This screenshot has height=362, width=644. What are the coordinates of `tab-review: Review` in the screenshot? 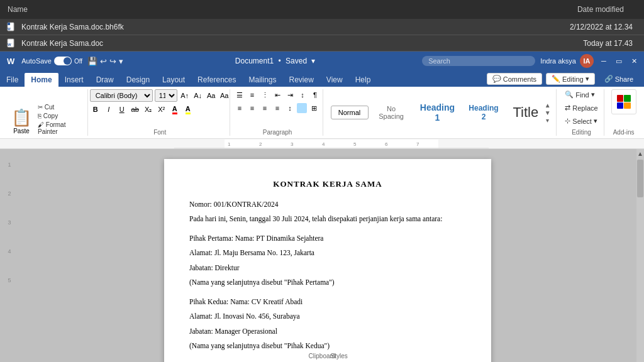 It's located at (302, 80).